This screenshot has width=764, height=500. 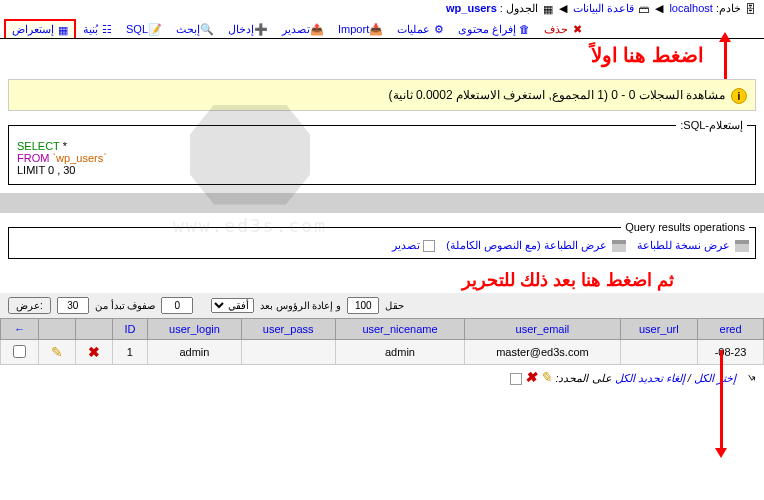 What do you see at coordinates (130, 352) in the screenshot?
I see `cell-id: 1` at bounding box center [130, 352].